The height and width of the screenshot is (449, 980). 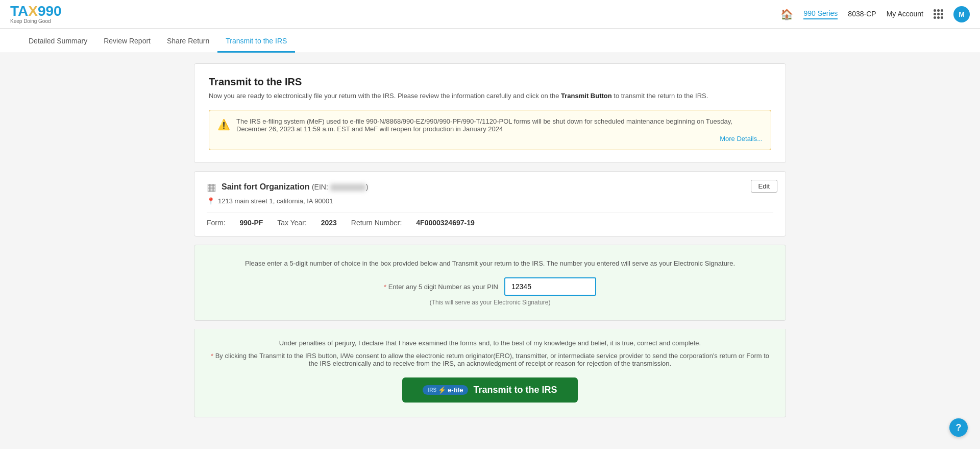 I want to click on pin-required-star: *, so click(x=385, y=287).